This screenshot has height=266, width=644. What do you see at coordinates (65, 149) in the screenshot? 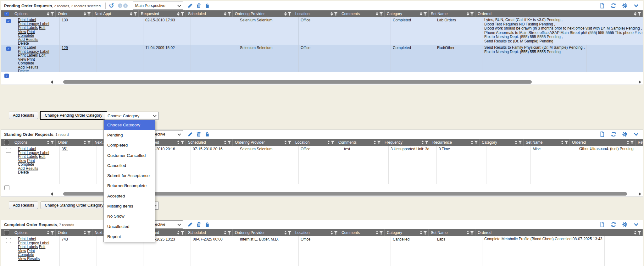
I see `order-link: 351` at bounding box center [65, 149].